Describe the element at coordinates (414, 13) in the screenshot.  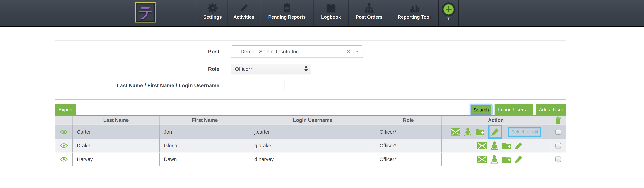
I see `nav-item-reporting-tool: Reporting Tool` at that location.